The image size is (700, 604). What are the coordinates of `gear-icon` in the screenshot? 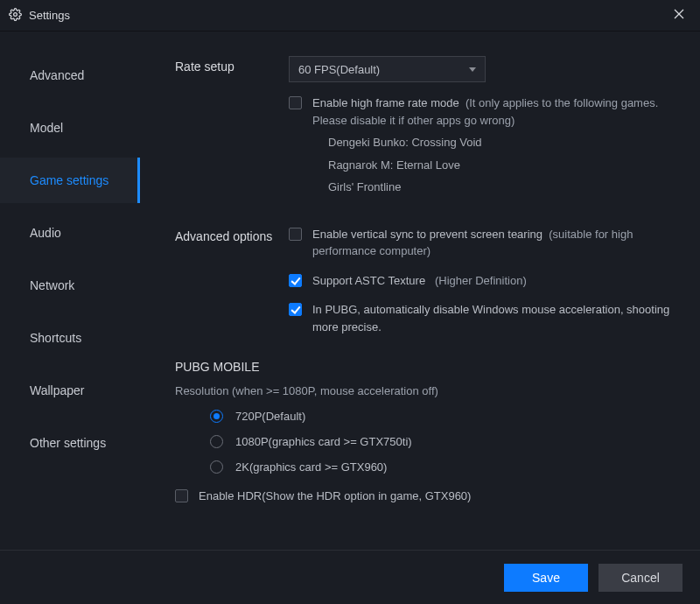 It's located at (16, 16).